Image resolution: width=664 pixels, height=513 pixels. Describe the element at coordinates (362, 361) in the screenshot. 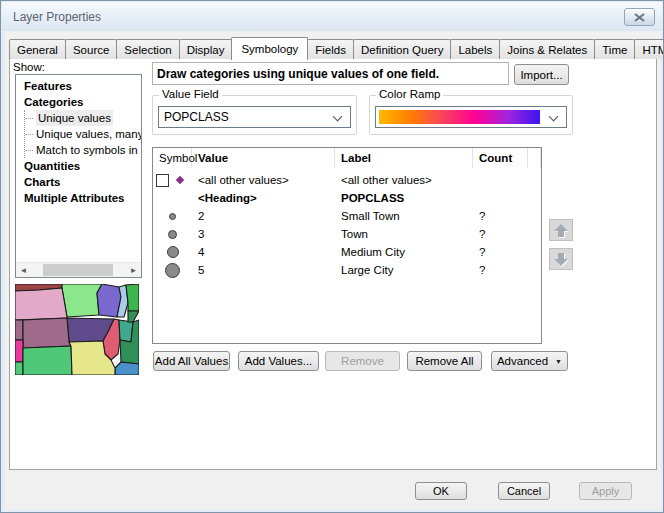

I see `remove-button: Remove` at that location.